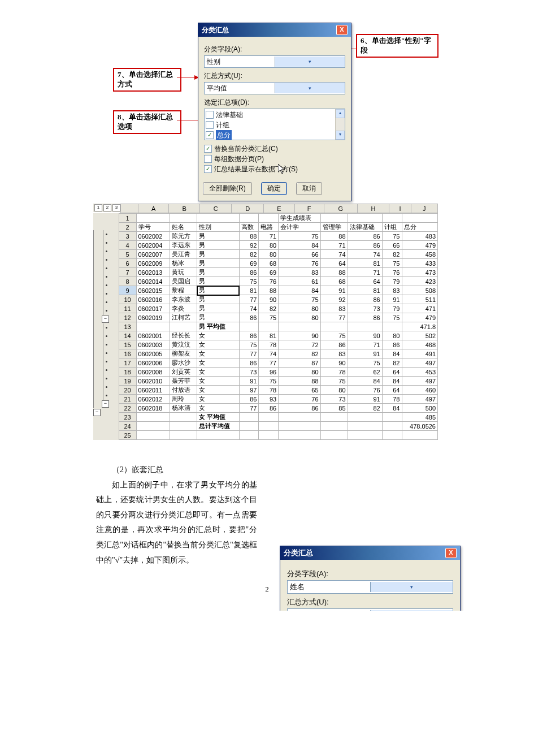 This screenshot has height=756, width=534. Describe the element at coordinates (248, 209) in the screenshot. I see `col-header: D` at that location.